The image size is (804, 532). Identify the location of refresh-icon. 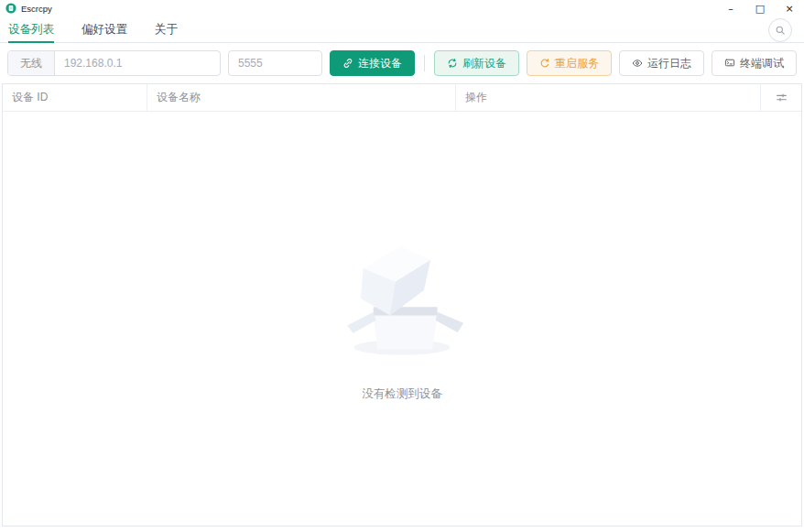
(452, 63).